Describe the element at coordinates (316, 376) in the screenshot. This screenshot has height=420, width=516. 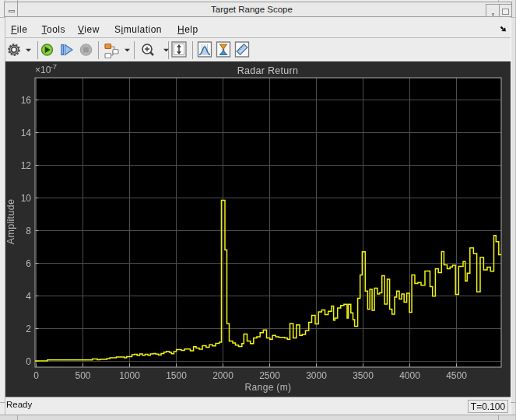
I see `svg-text: 3000` at that location.